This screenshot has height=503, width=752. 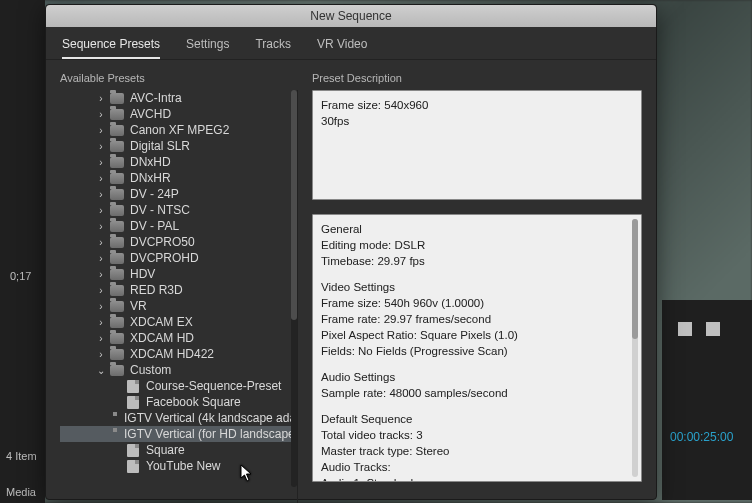 What do you see at coordinates (194, 402) in the screenshot?
I see `preset-label: Facebook Square` at bounding box center [194, 402].